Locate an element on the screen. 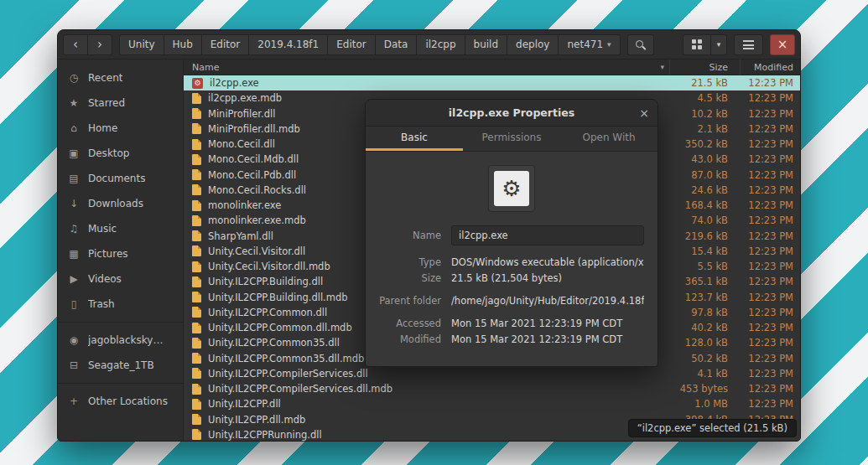 The height and width of the screenshot is (465, 868). field-value: DOS/Windows executable (application/x-ms… is located at coordinates (548, 262).